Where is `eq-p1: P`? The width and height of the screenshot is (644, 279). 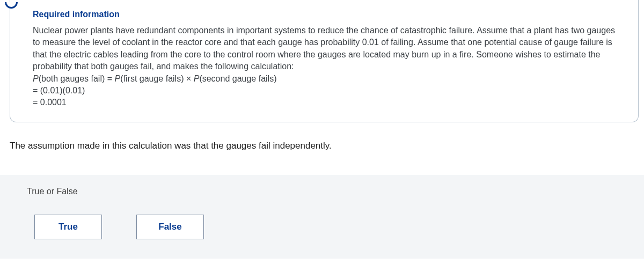 eq-p1: P is located at coordinates (35, 78).